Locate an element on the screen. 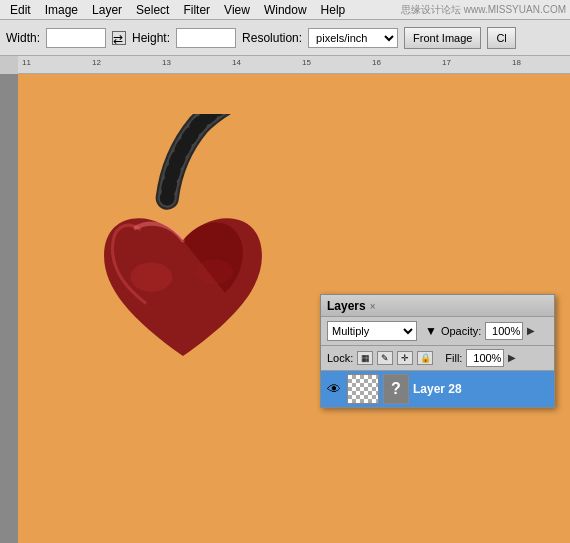 This screenshot has height=543, width=570. menu-edit: Edit is located at coordinates (20, 10).